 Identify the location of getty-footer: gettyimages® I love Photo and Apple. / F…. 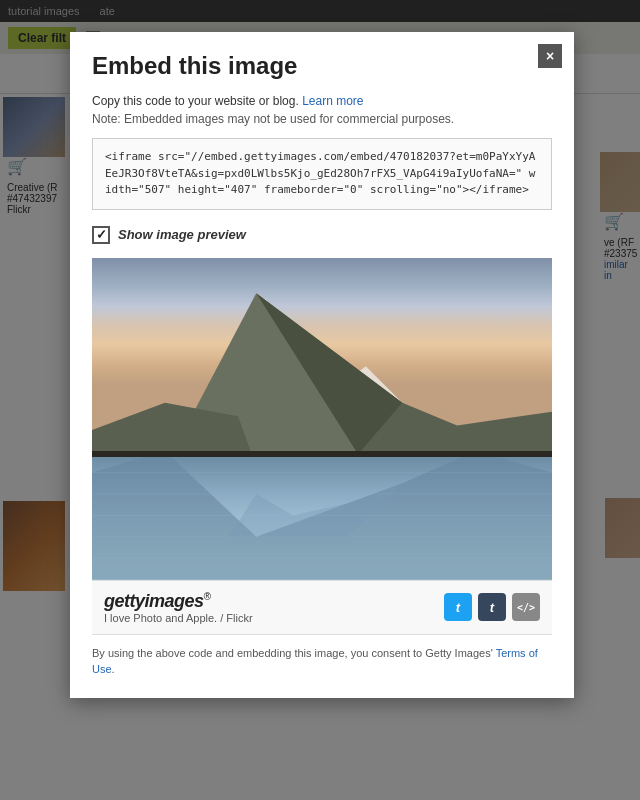
(322, 607).